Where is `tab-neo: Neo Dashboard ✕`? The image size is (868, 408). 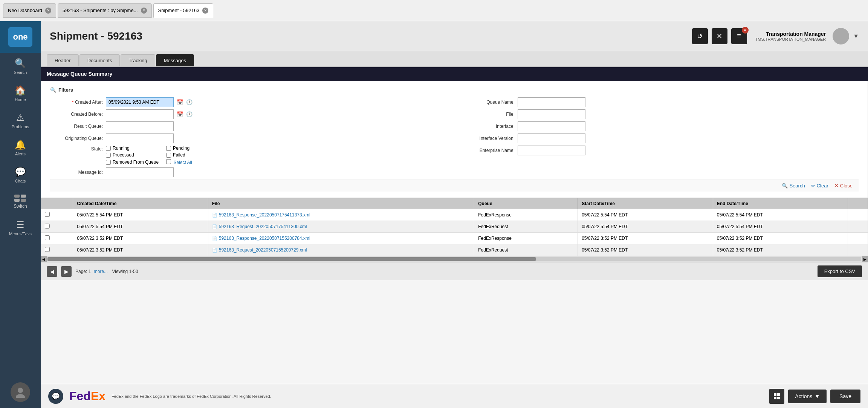
tab-neo: Neo Dashboard ✕ is located at coordinates (29, 11).